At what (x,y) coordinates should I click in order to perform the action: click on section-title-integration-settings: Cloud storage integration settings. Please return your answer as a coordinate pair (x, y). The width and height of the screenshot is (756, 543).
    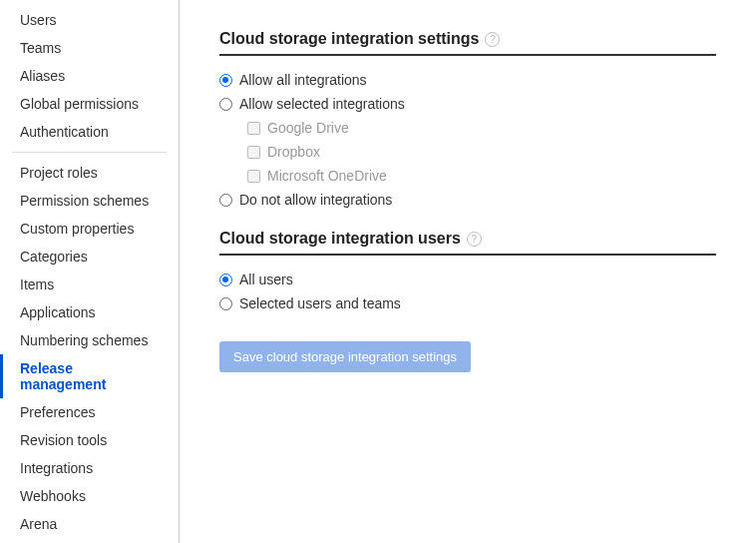
    Looking at the image, I should click on (349, 39).